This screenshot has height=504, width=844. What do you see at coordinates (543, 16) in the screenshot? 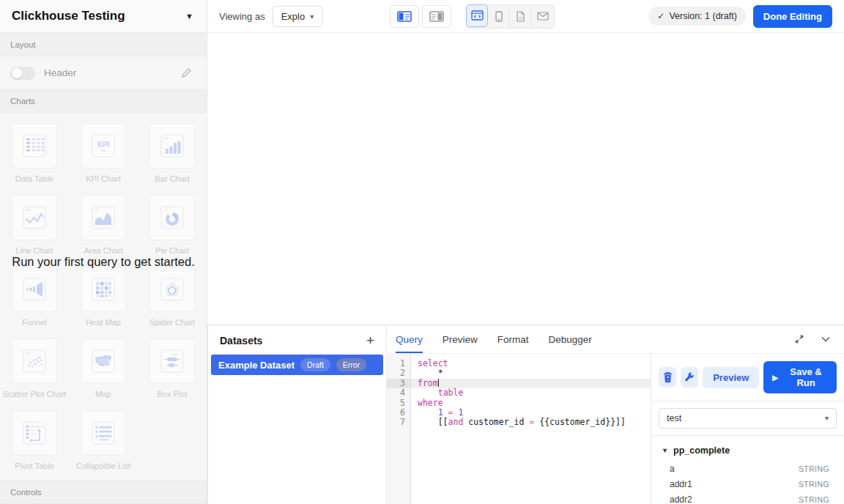
I see `email-icon` at bounding box center [543, 16].